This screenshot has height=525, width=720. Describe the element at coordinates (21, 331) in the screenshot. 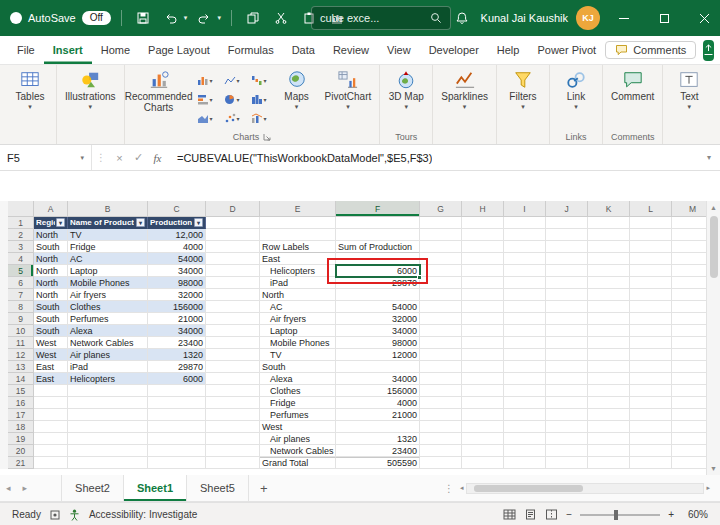

I see `row-header-10: 10` at that location.